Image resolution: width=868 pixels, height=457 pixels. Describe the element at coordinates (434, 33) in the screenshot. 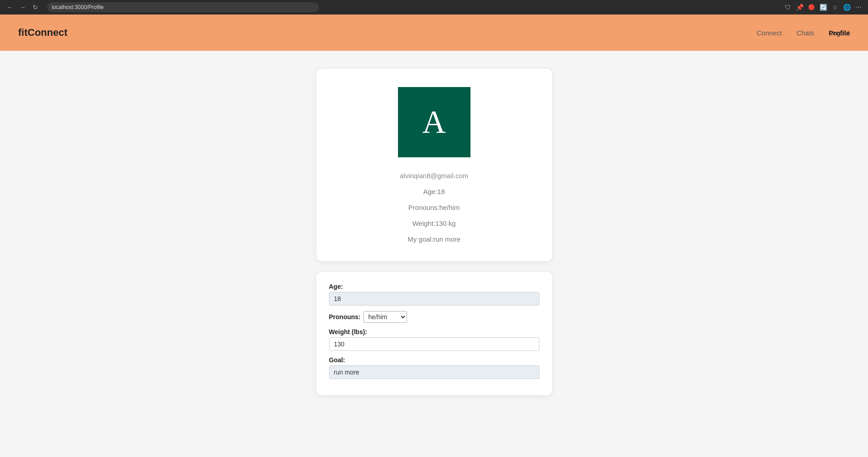

I see `navbar: fitConnect Connect Chats Profile Logout` at that location.